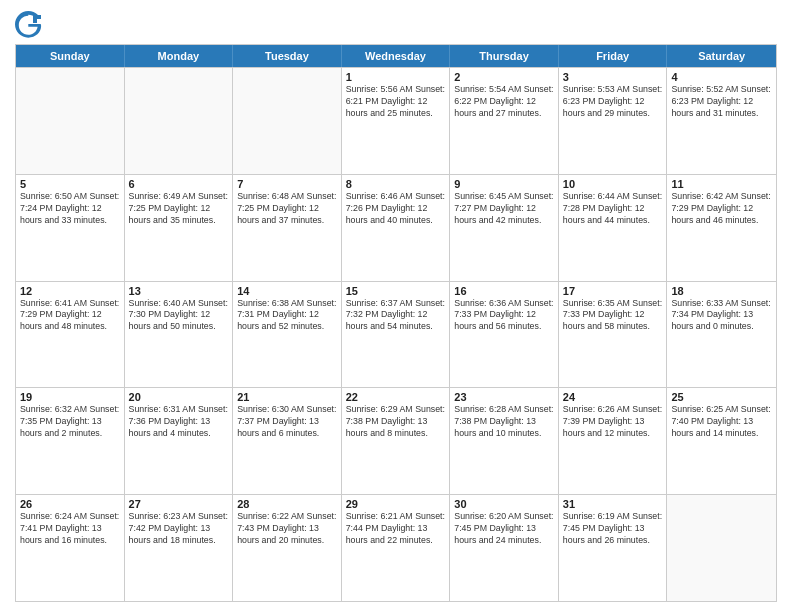 This screenshot has height=612, width=792. What do you see at coordinates (504, 291) in the screenshot?
I see `day-number: 16` at bounding box center [504, 291].